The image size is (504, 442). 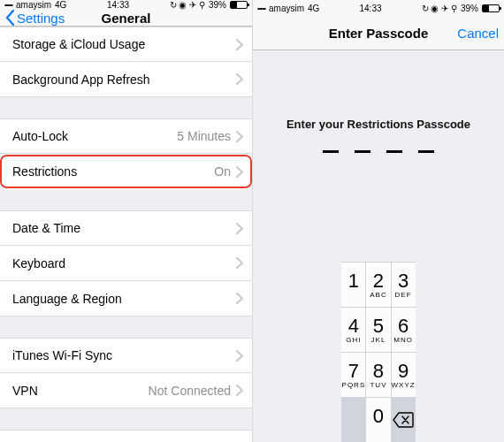 What do you see at coordinates (403, 340) in the screenshot?
I see `key-letters: MNO` at bounding box center [403, 340].